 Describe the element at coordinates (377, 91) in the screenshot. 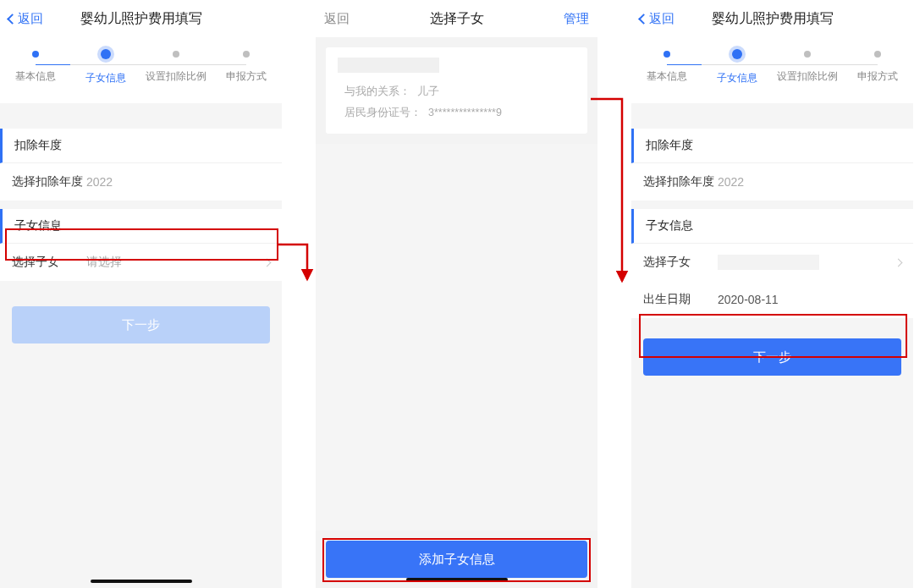

I see `relation-label: 与我的关系：` at that location.